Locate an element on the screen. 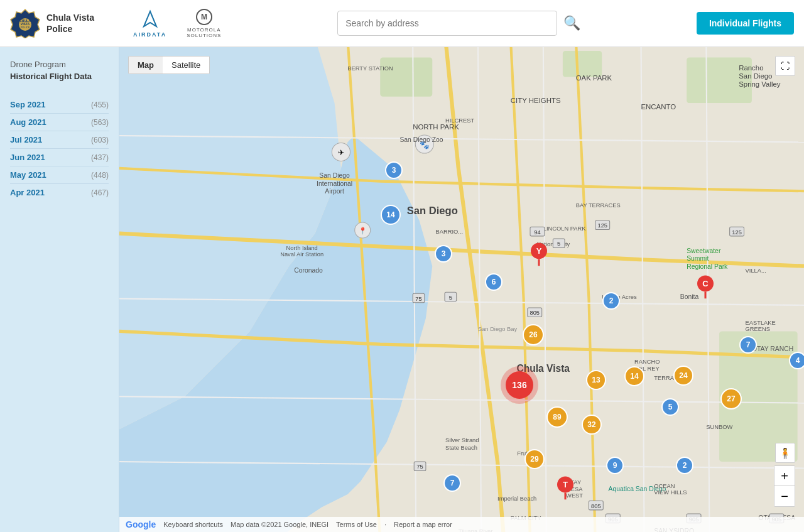  cluster-marker: 24 is located at coordinates (683, 376).